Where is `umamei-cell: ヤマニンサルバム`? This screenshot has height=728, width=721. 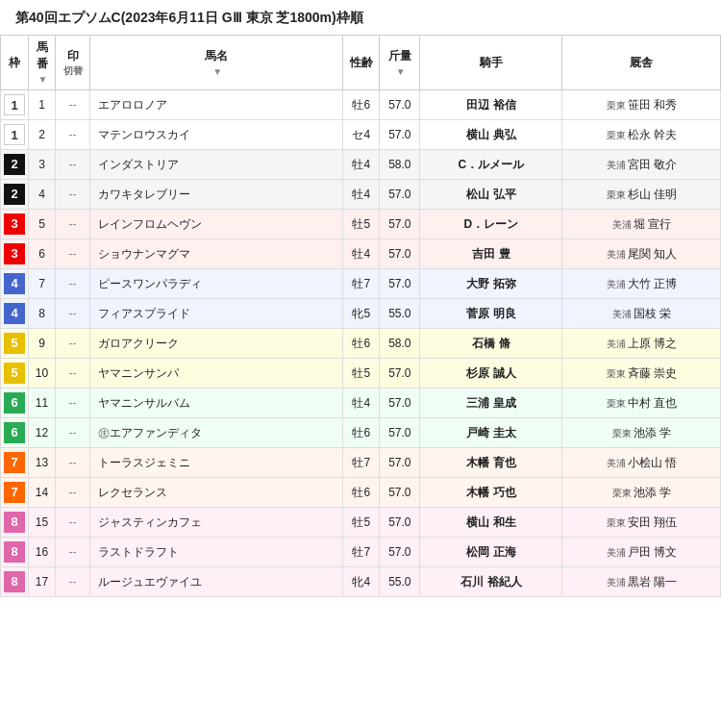 umamei-cell: ヤマニンサルバム is located at coordinates (217, 404).